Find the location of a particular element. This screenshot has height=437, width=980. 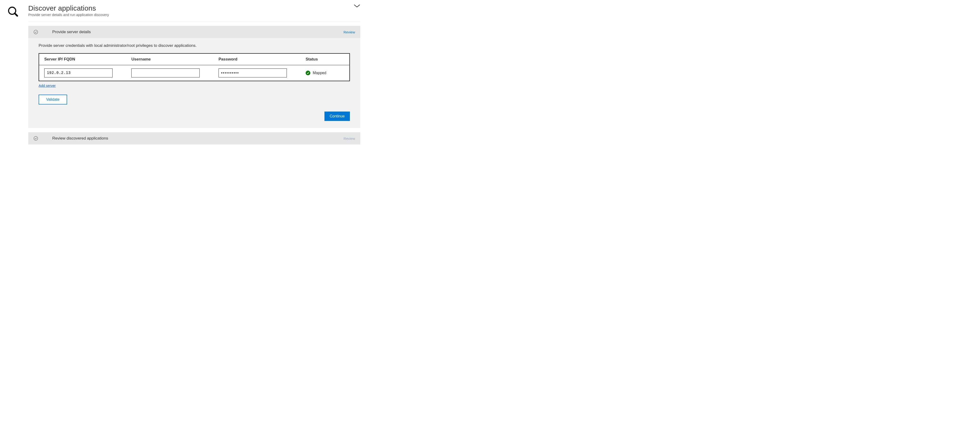

add-server-link: Add server is located at coordinates (47, 86).